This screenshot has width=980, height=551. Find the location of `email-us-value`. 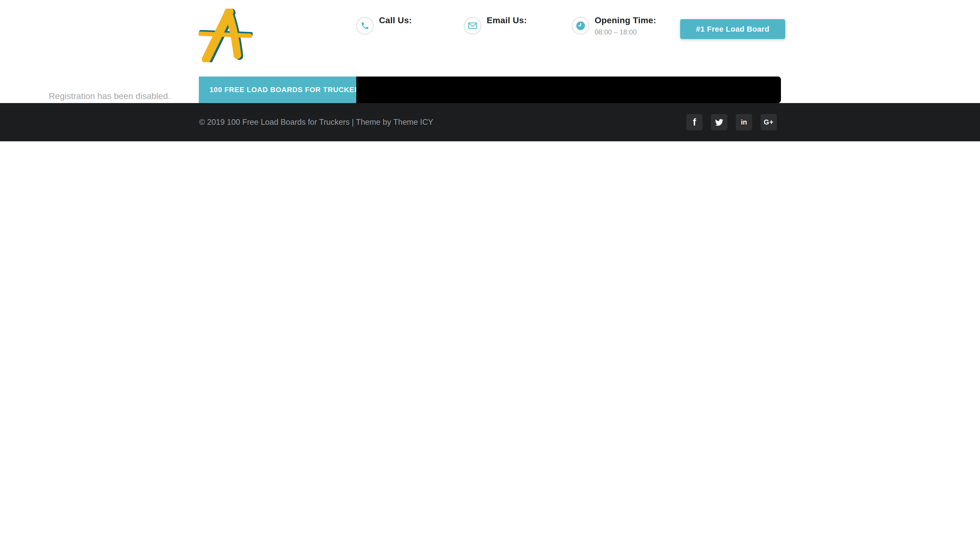

email-us-value is located at coordinates (507, 32).